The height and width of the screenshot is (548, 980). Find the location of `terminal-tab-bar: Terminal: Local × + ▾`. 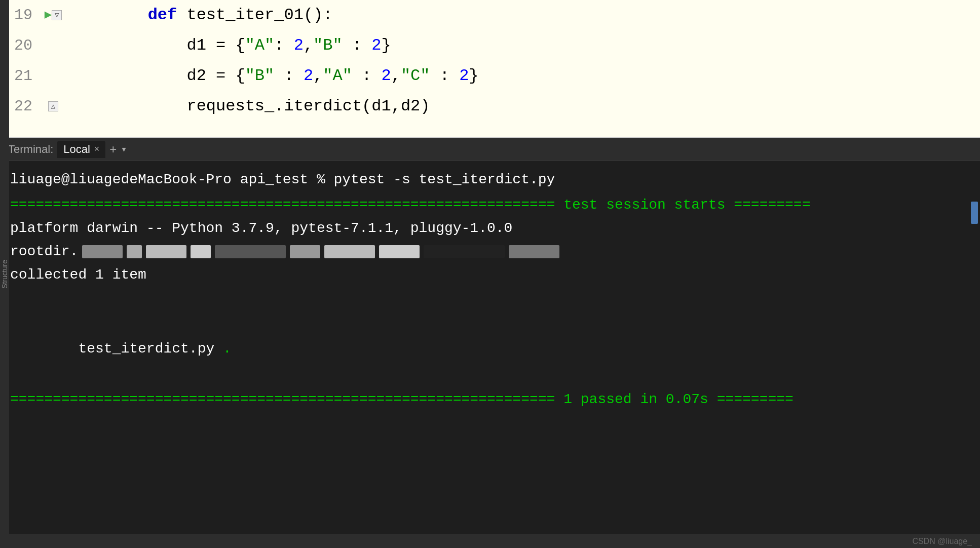

terminal-tab-bar: Terminal: Local × + ▾ is located at coordinates (490, 149).